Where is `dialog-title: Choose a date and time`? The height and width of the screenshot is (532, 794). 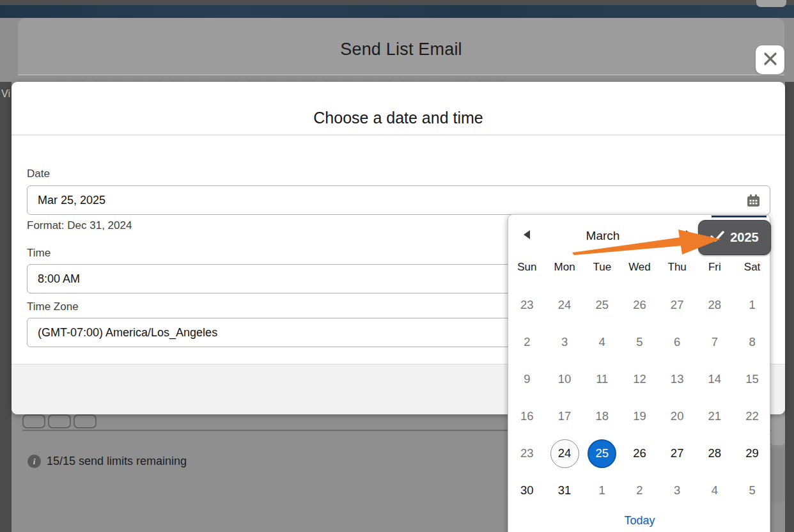
dialog-title: Choose a date and time is located at coordinates (398, 118).